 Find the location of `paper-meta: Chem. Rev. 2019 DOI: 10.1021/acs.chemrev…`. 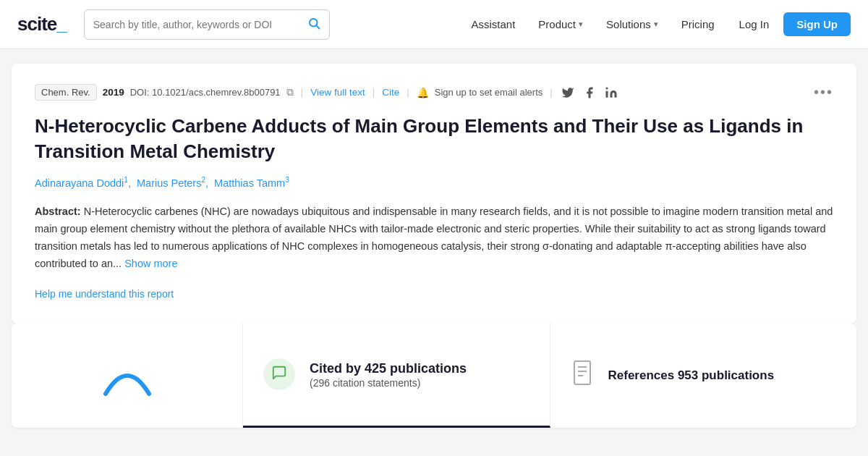

paper-meta: Chem. Rev. 2019 DOI: 10.1021/acs.chemrev… is located at coordinates (434, 93).